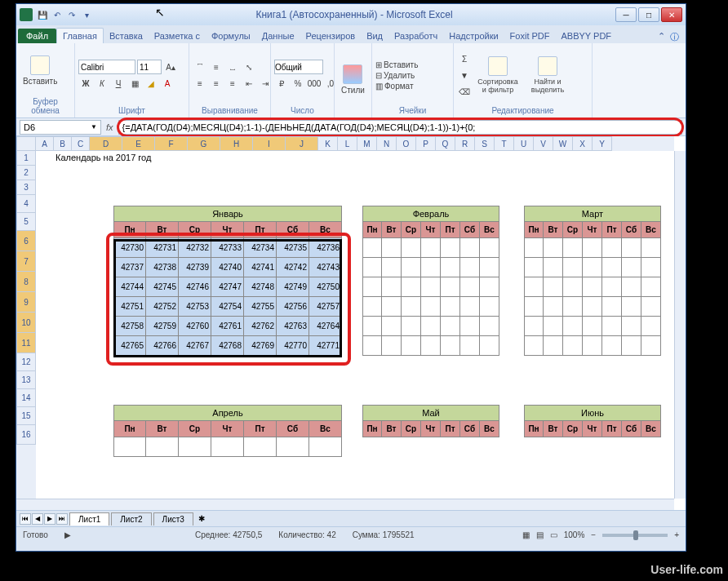 This screenshot has width=728, height=581. What do you see at coordinates (326, 248) in the screenshot?
I see `calendar-cell: 42736` at bounding box center [326, 248].